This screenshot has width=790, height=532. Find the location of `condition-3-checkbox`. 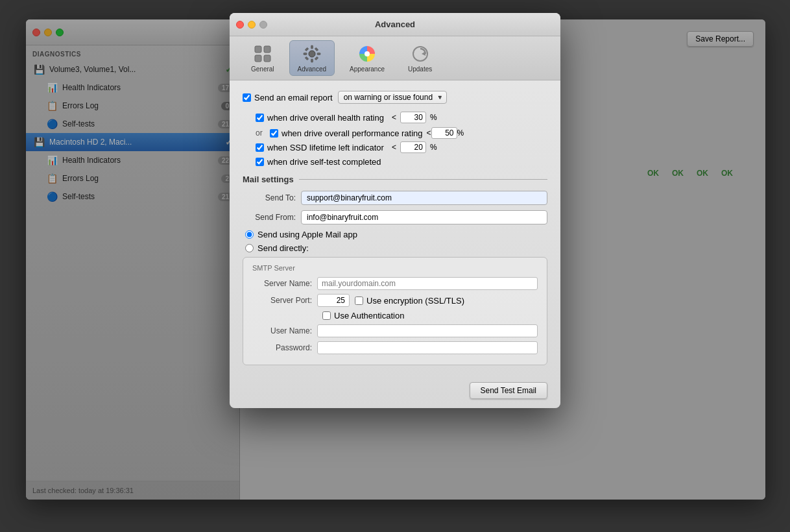

condition-3-checkbox is located at coordinates (259, 148).